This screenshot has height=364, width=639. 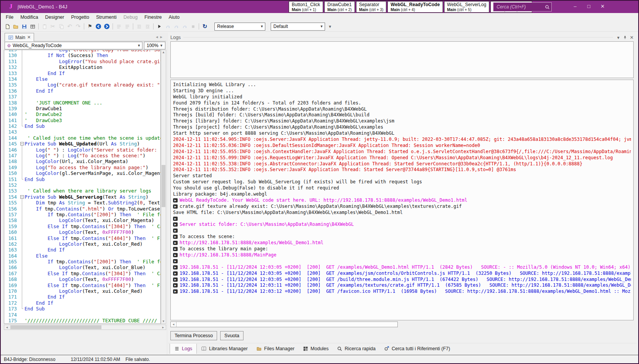 I want to click on tool-tab-files-manager: Files Manager, so click(x=275, y=349).